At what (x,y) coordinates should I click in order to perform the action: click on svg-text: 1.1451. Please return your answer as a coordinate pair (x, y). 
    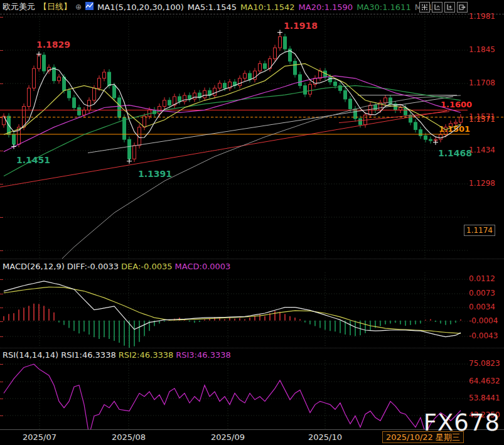
    Looking at the image, I should click on (33, 160).